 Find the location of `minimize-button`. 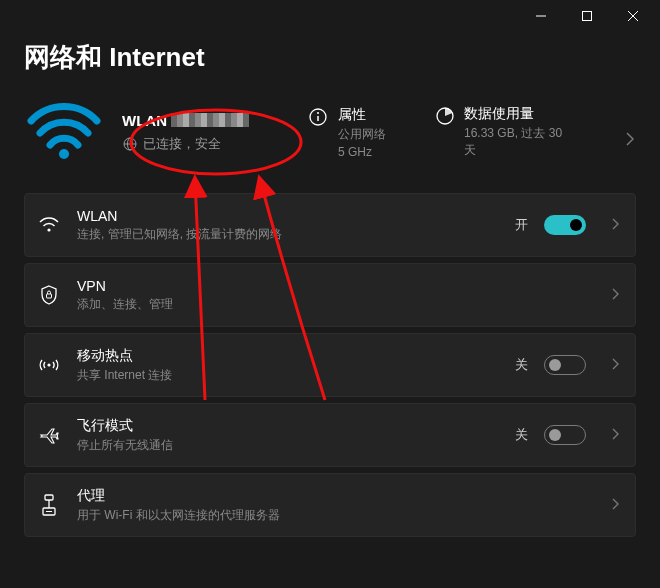

minimize-button is located at coordinates (541, 16).